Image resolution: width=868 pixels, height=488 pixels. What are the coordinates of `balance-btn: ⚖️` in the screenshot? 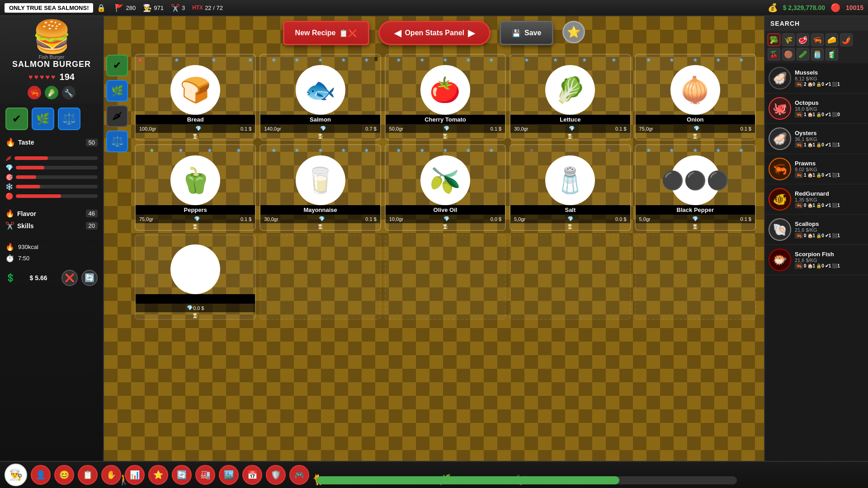 It's located at (69, 119).